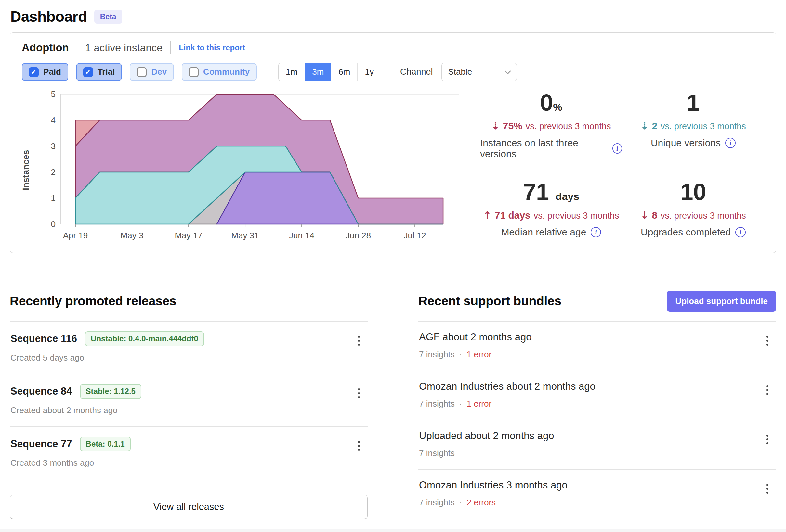 Image resolution: width=786 pixels, height=532 pixels. What do you see at coordinates (188, 410) in the screenshot?
I see `release-created: Created about 2 months ago` at bounding box center [188, 410].